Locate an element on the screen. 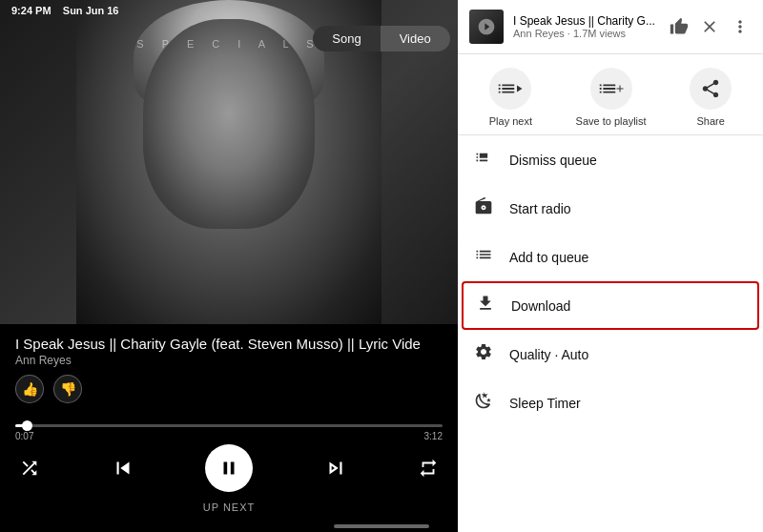  play-next-label: Play next is located at coordinates (511, 121).